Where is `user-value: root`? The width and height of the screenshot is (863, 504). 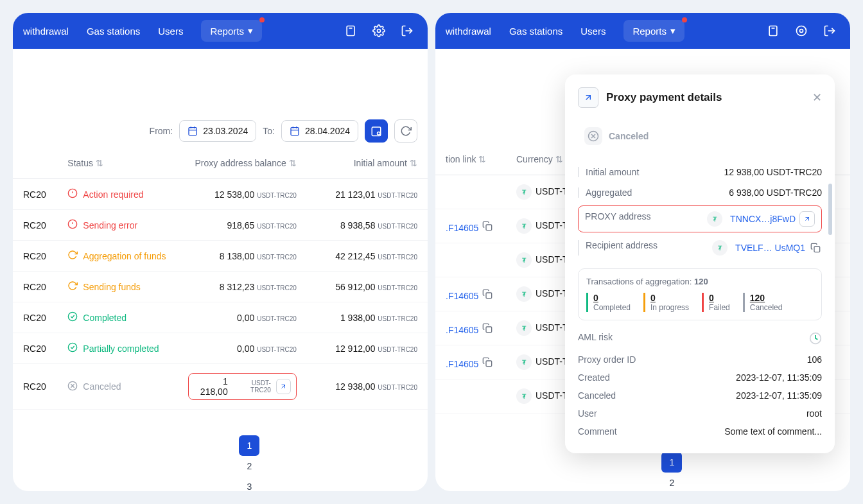 user-value: root is located at coordinates (814, 413).